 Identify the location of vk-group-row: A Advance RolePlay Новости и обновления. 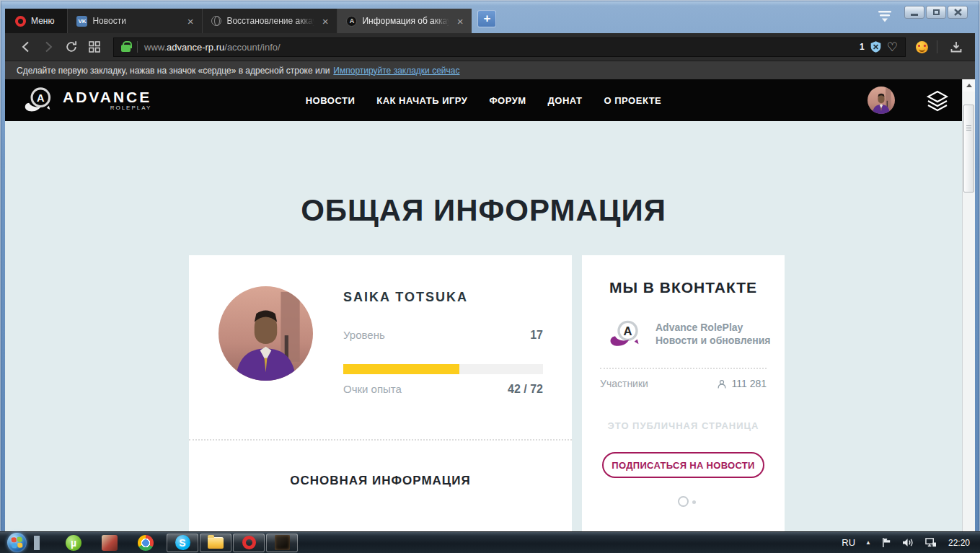
(697, 334).